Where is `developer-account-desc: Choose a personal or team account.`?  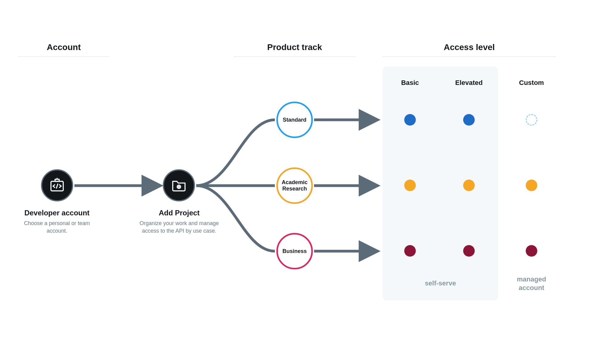
developer-account-desc: Choose a personal or team account. is located at coordinates (57, 227).